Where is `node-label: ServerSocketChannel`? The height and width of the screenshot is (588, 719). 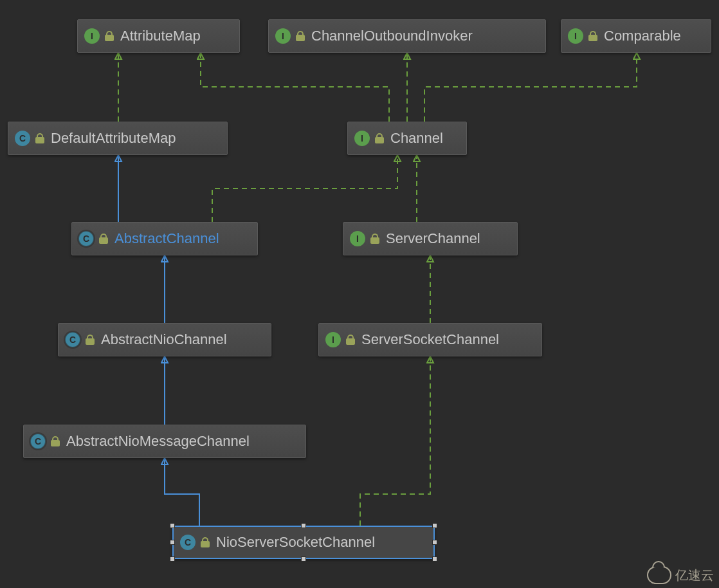
node-label: ServerSocketChannel is located at coordinates (430, 340).